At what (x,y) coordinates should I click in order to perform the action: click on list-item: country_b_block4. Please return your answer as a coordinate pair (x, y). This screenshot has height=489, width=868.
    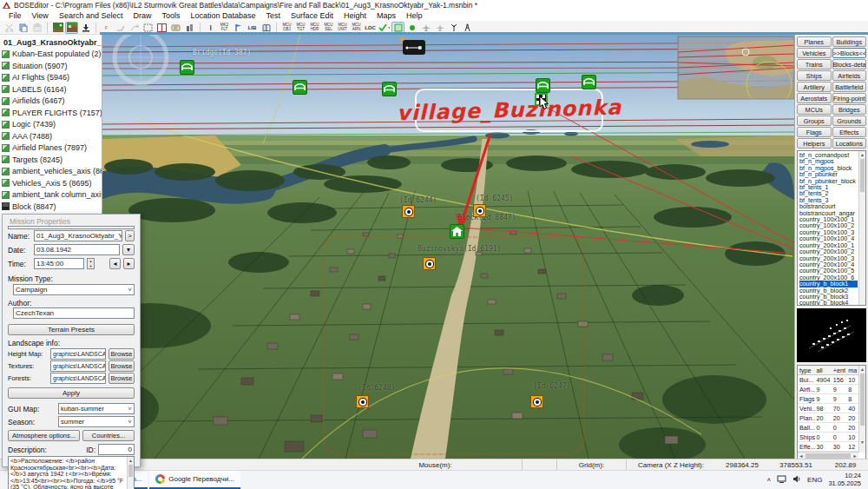
    Looking at the image, I should click on (828, 302).